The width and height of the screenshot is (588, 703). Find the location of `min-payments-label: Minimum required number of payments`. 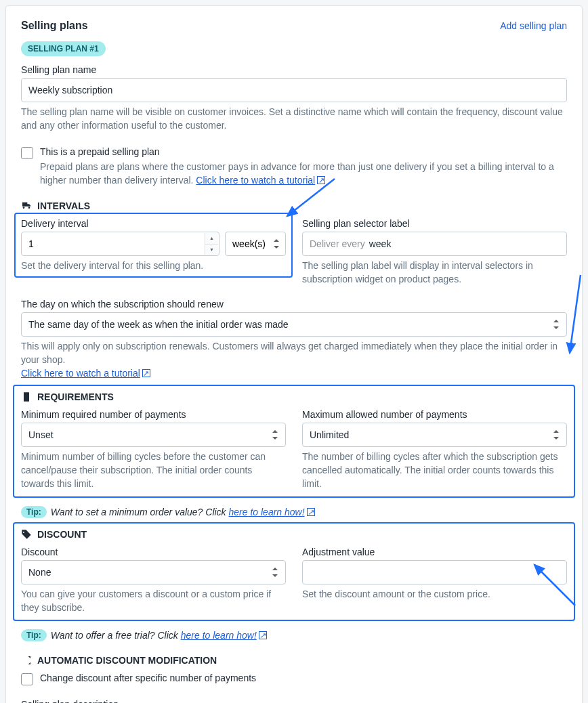

min-payments-label: Minimum required number of payments is located at coordinates (153, 414).